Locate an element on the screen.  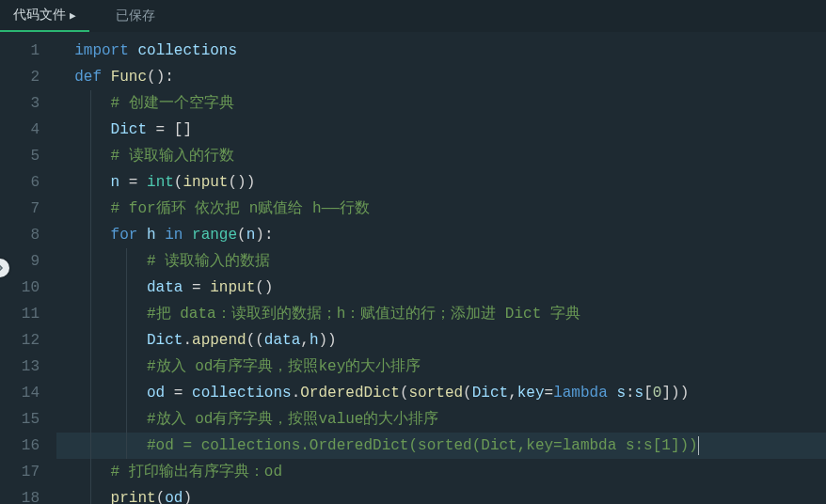
code-line: # 读取输入的行数 is located at coordinates (441, 156).